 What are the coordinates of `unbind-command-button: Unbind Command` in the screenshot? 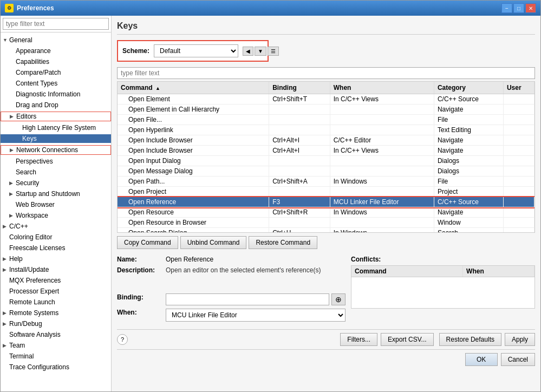 It's located at (213, 243).